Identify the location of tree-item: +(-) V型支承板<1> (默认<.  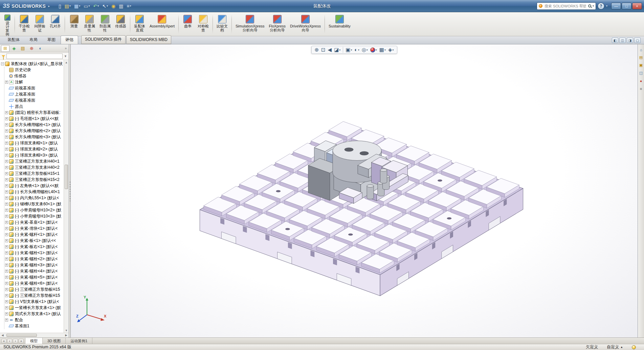
(35, 302).